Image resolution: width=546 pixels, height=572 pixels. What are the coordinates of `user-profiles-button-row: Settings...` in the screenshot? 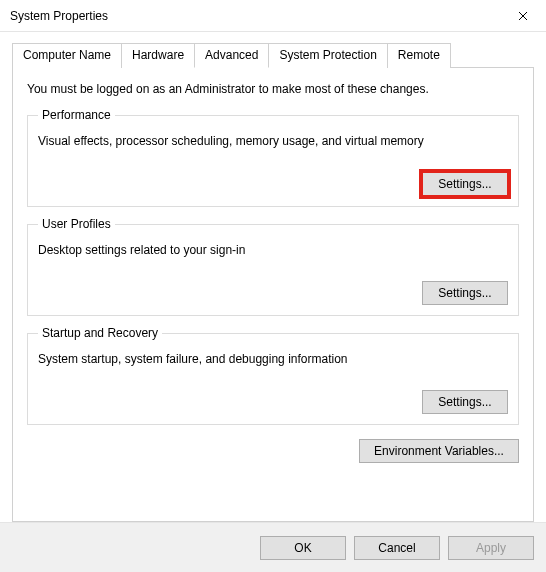 It's located at (273, 293).